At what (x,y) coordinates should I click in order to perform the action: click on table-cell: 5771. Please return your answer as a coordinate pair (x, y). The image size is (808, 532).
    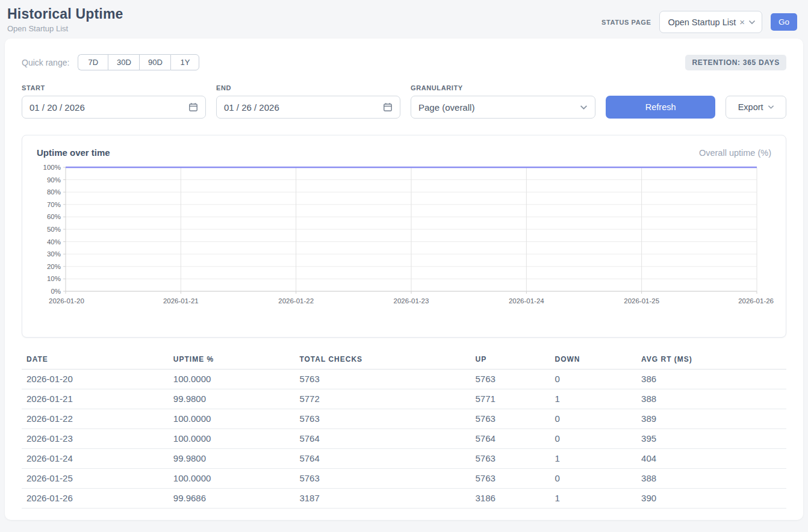
    Looking at the image, I should click on (510, 400).